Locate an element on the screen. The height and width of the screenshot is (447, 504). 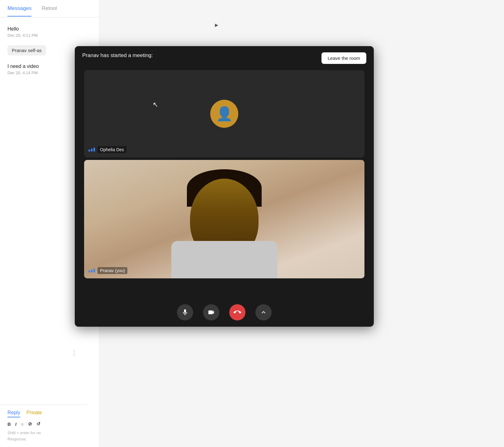
video-panel-pranav: Pranav (you) is located at coordinates (224, 219).